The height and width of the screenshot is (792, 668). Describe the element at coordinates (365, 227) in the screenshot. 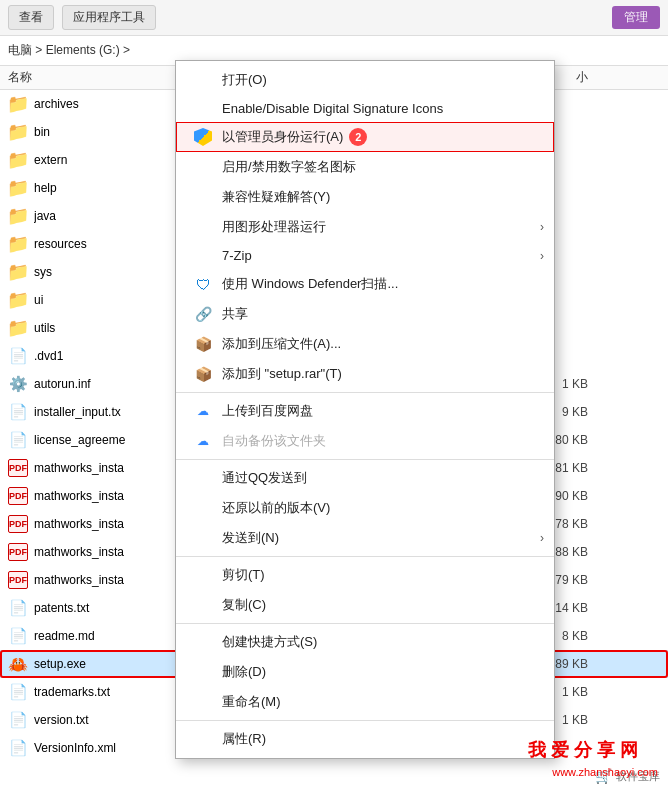

I see `ctx-item-gpu_run: 用图形处理器运行›` at that location.